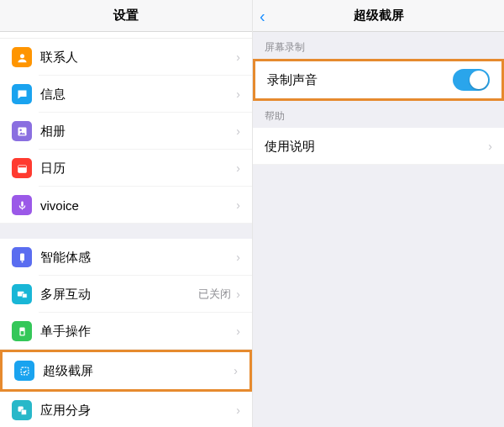 This screenshot has height=427, width=504. What do you see at coordinates (126, 257) in the screenshot?
I see `row-smart-motion: 智能体感 ›` at bounding box center [126, 257].